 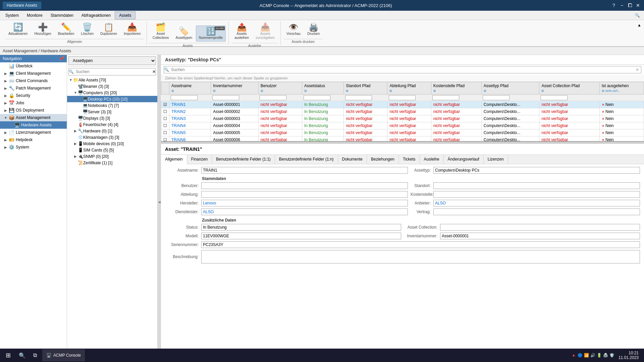 What do you see at coordinates (402, 105) in the screenshot?
I see `table-row: ☑ TRAIN1 Asset-0000001 nicht verfügbar I…` at bounding box center [402, 105].